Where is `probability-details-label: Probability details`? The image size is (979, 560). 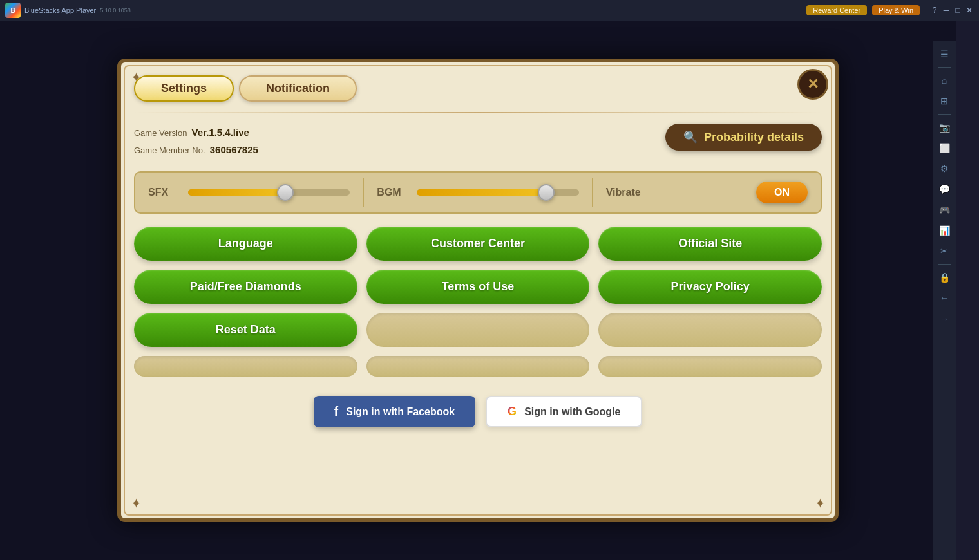
probability-details-label: Probability details is located at coordinates (754, 138).